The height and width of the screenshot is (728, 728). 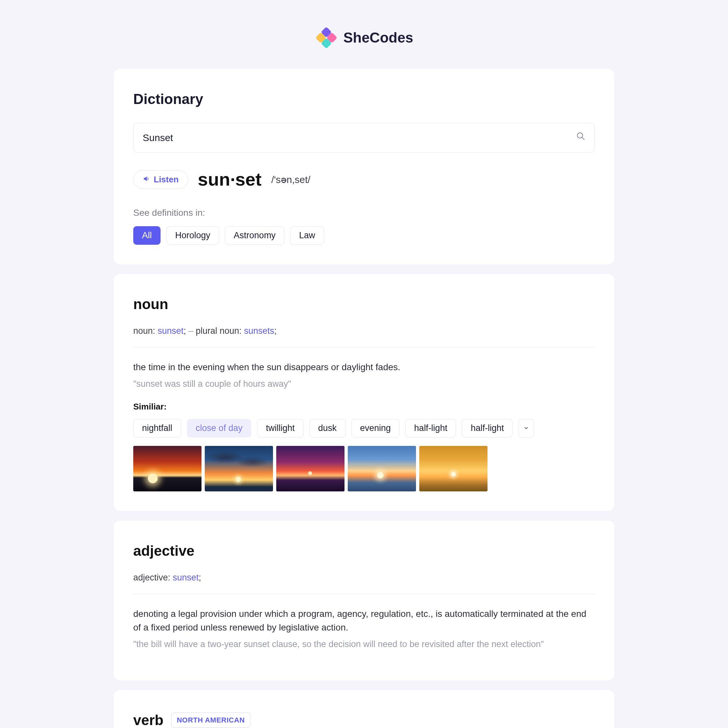 What do you see at coordinates (147, 235) in the screenshot?
I see `category-chip-all: All` at bounding box center [147, 235].